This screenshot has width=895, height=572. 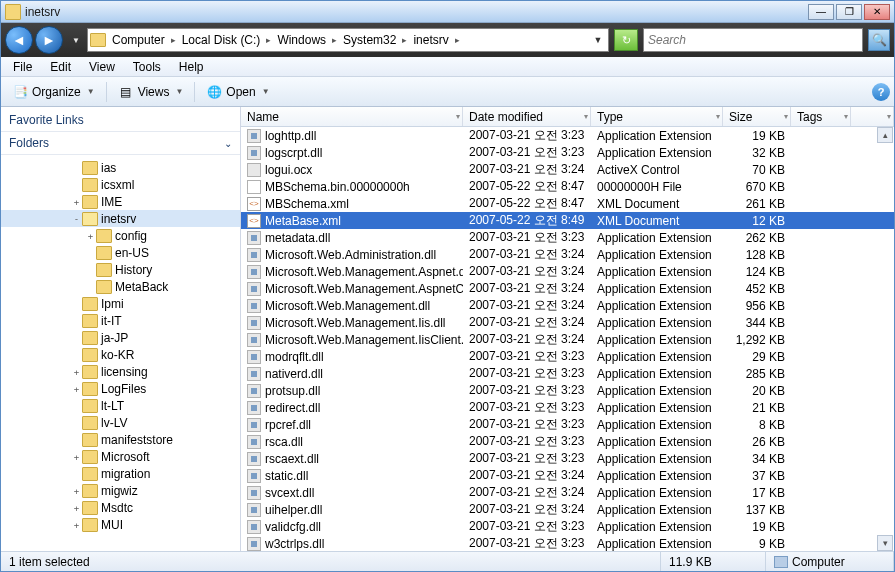 What do you see at coordinates (120, 456) in the screenshot?
I see `tree-item: +Microsoft` at bounding box center [120, 456].